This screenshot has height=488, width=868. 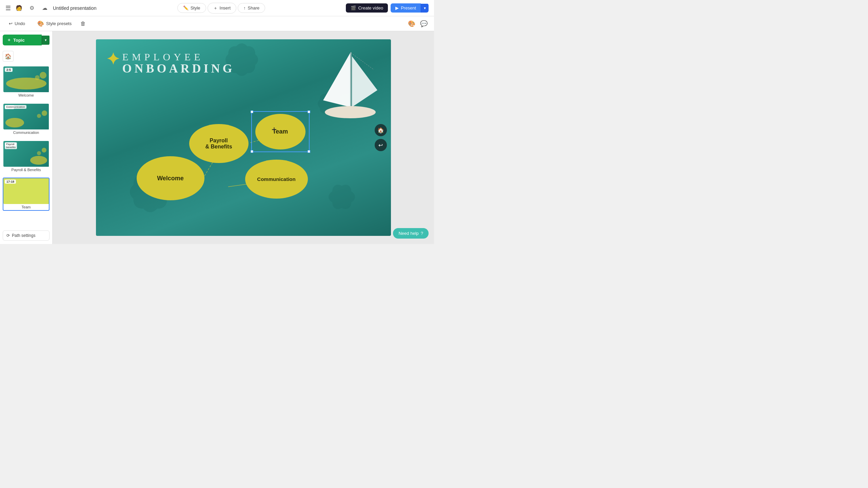 What do you see at coordinates (45, 40) in the screenshot?
I see `topic-caret-button: ▾` at bounding box center [45, 40].